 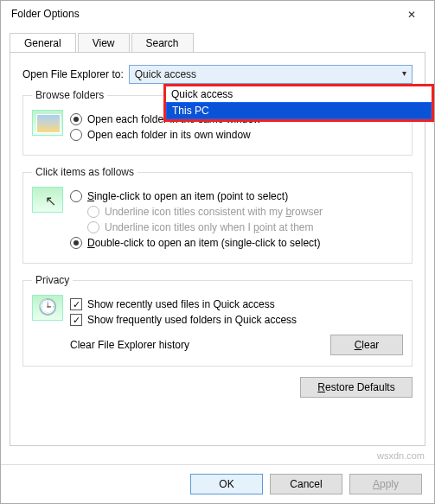 I want to click on chevron-down-icon: ▾, so click(x=405, y=73).